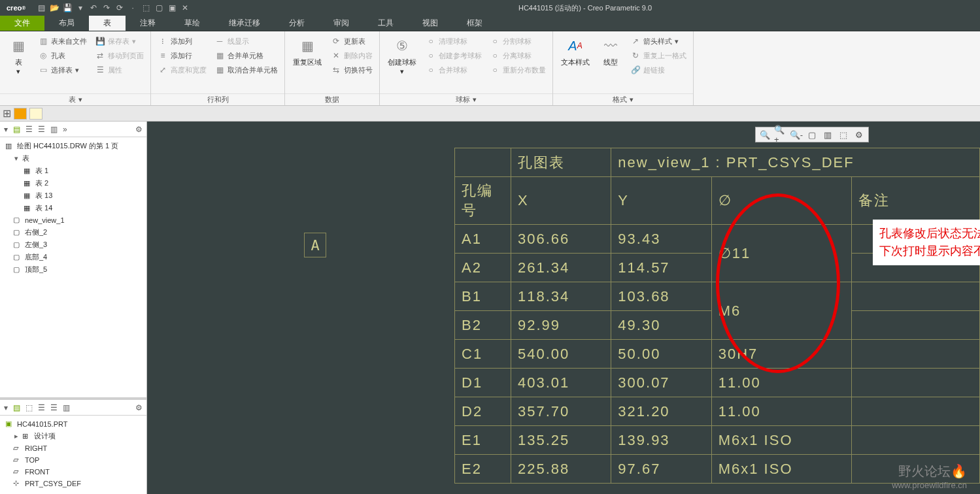  I want to click on delete-content-button: ✕删除内容, so click(352, 56).